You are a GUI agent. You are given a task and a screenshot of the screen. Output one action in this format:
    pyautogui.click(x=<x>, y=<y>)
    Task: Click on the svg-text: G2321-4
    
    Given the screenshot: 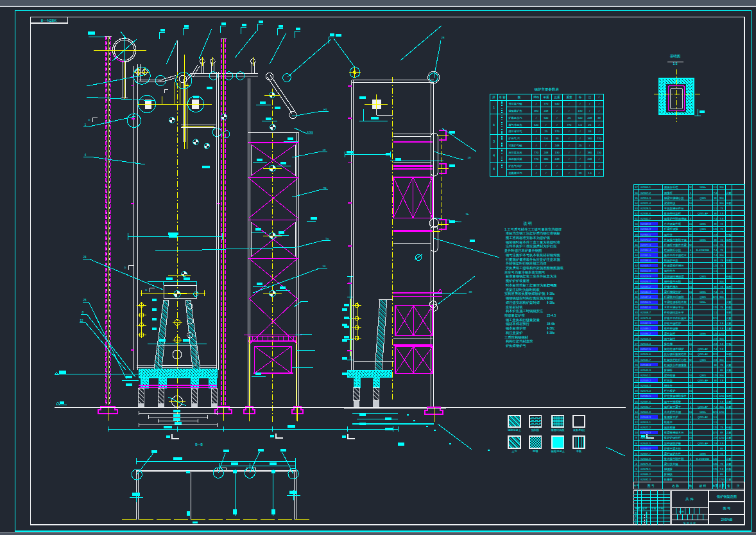 What is the action you would take?
    pyautogui.click(x=646, y=203)
    